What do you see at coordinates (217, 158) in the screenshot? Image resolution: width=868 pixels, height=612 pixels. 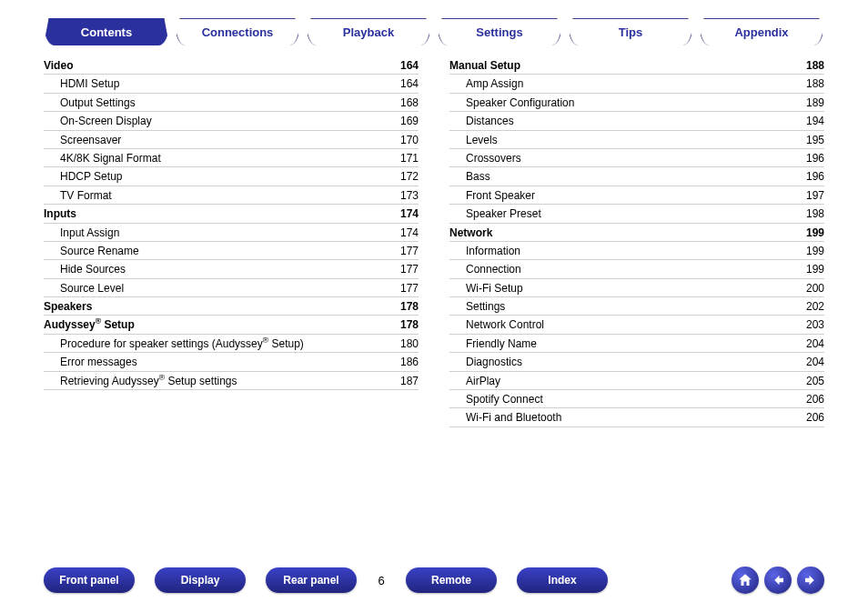 I see `toc-row-label: 4K/8K Signal Format` at bounding box center [217, 158].